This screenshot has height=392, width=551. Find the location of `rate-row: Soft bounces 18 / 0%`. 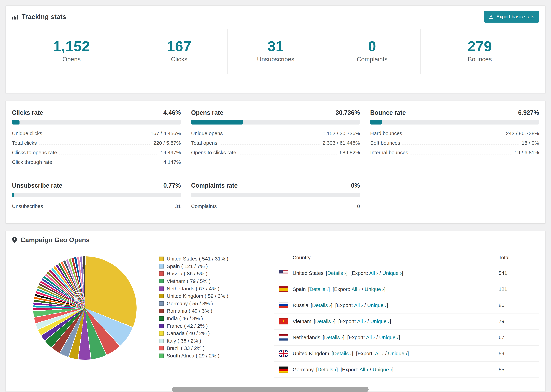

rate-row: Soft bounces 18 / 0% is located at coordinates (454, 143).